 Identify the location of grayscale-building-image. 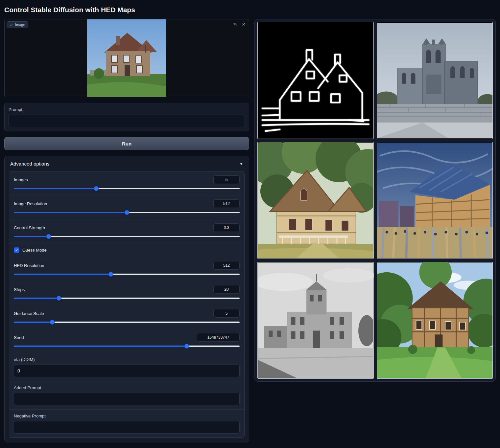
(316, 320).